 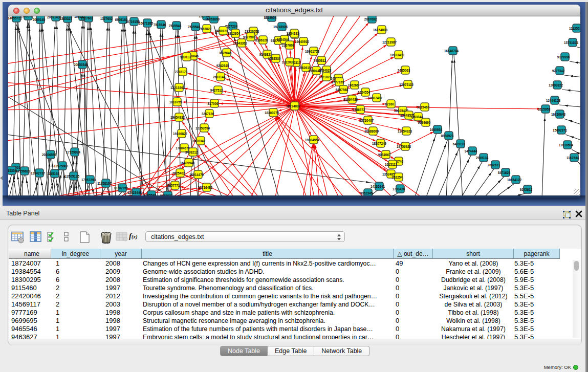 What do you see at coordinates (270, 18) in the screenshot?
I see `svg-text: 8813054` at bounding box center [270, 18].